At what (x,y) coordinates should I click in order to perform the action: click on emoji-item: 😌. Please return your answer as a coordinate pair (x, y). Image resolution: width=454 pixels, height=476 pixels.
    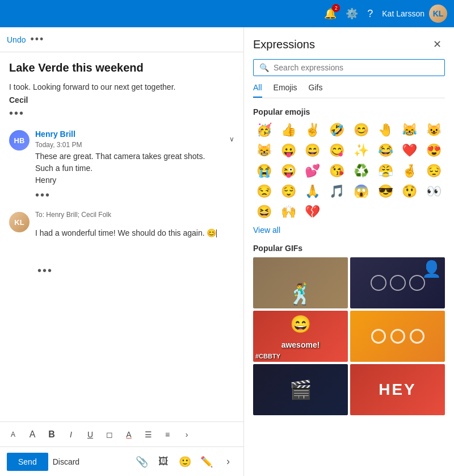
    Looking at the image, I should click on (288, 191).